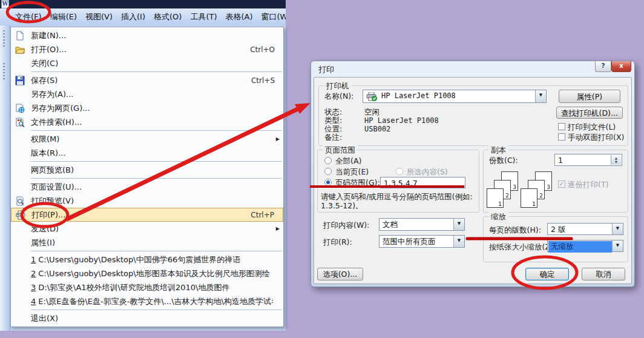 The image size is (644, 338). What do you see at coordinates (326, 70) in the screenshot?
I see `dialog-title: 打印` at bounding box center [326, 70].